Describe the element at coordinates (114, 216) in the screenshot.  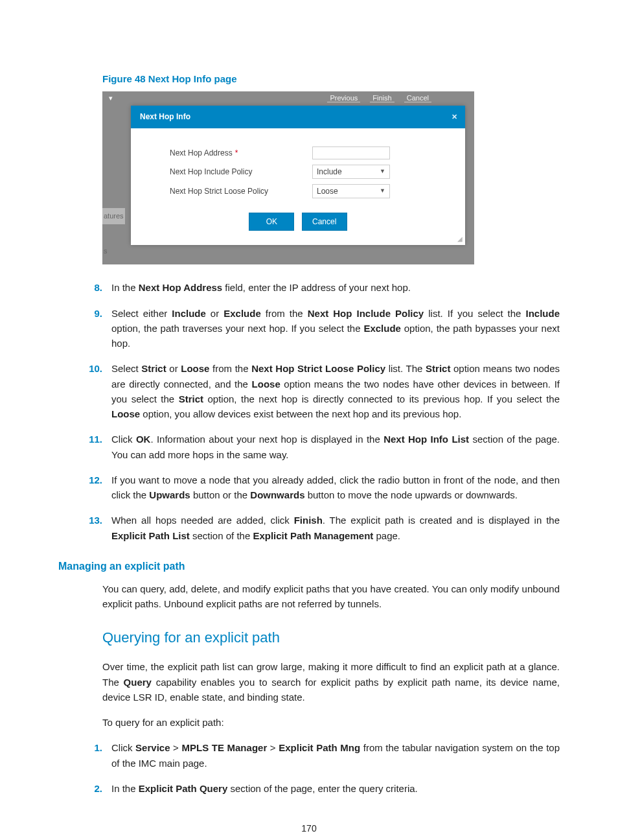
I see `side-cropped-text: atures` at that location.